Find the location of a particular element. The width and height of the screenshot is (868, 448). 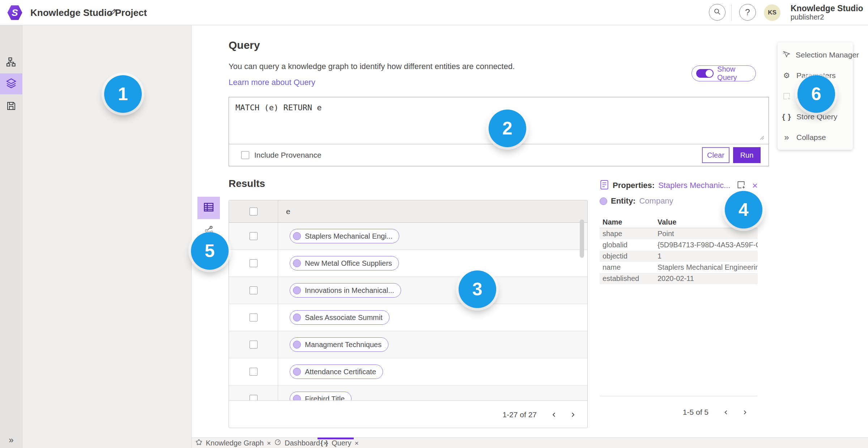

properties-pagination: 1-5 of 5 is located at coordinates (678, 412).